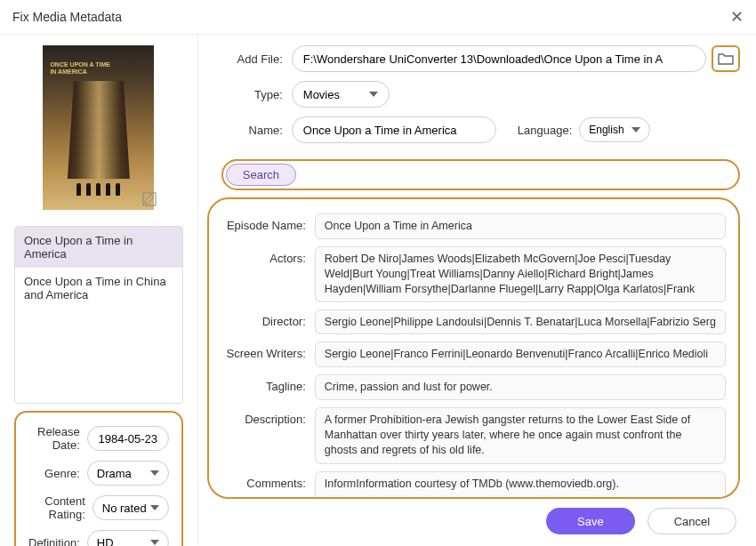  Describe the element at coordinates (263, 384) in the screenshot. I see `tagline-label: Tagline:` at that location.